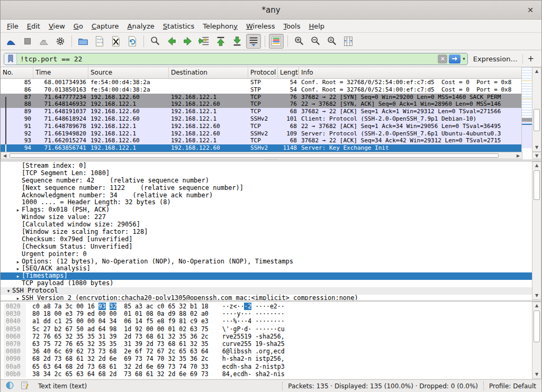 This screenshot has height=392, width=542. Describe the element at coordinates (317, 26) in the screenshot. I see `menu-help: Help` at that location.